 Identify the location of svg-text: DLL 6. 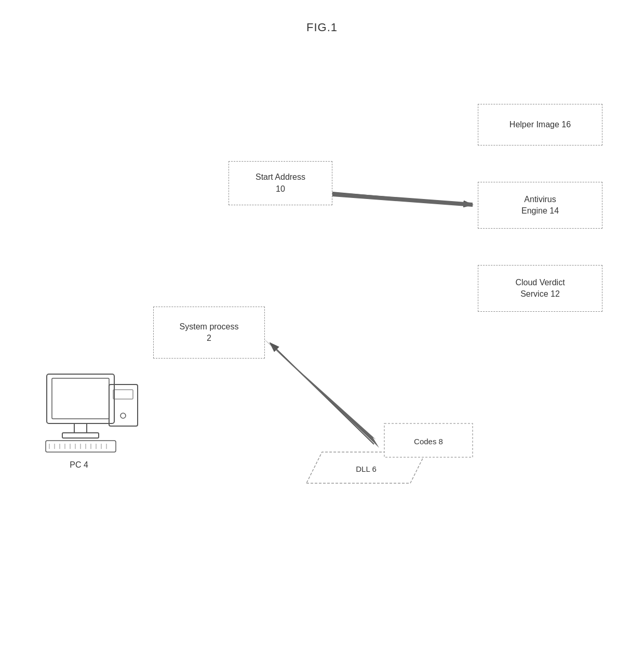
(366, 469).